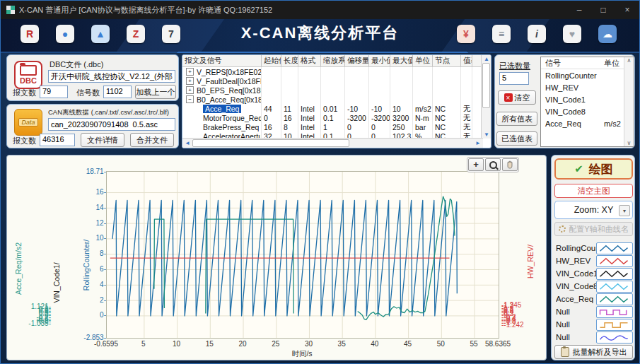 The image size is (640, 364). I want to click on column-header-1: 起始位, so click(272, 61).